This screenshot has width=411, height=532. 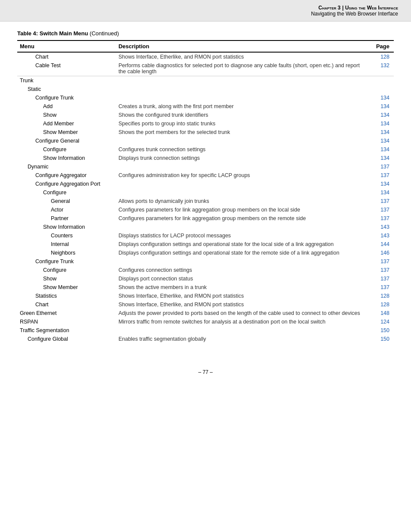 What do you see at coordinates (206, 270) in the screenshot?
I see `table-row: ConfigureConfigures connection settings1…` at bounding box center [206, 270].